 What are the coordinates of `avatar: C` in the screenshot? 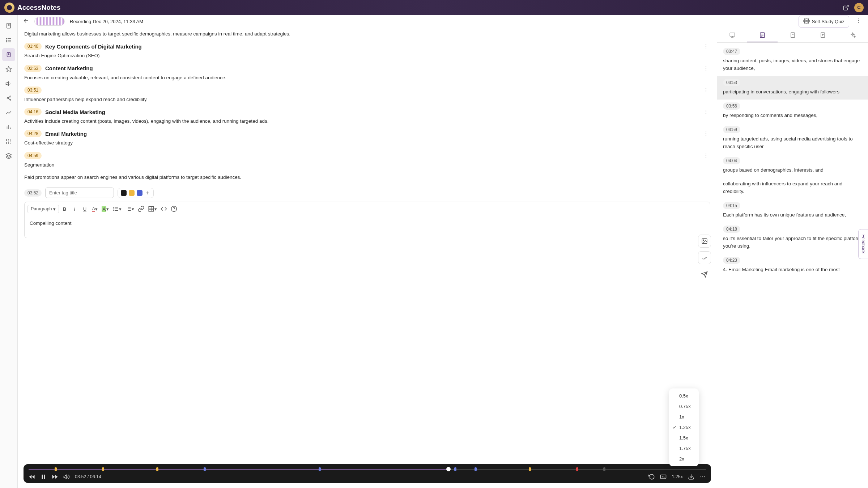 It's located at (859, 8).